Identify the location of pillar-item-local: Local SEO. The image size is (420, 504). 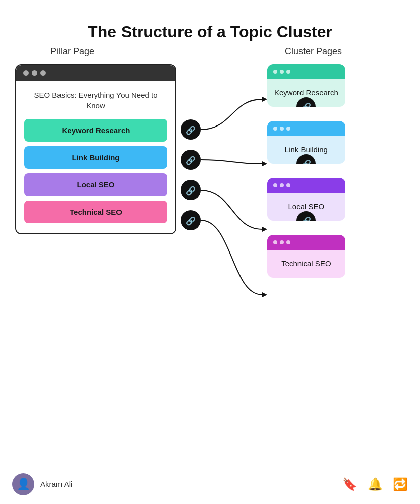
(96, 184).